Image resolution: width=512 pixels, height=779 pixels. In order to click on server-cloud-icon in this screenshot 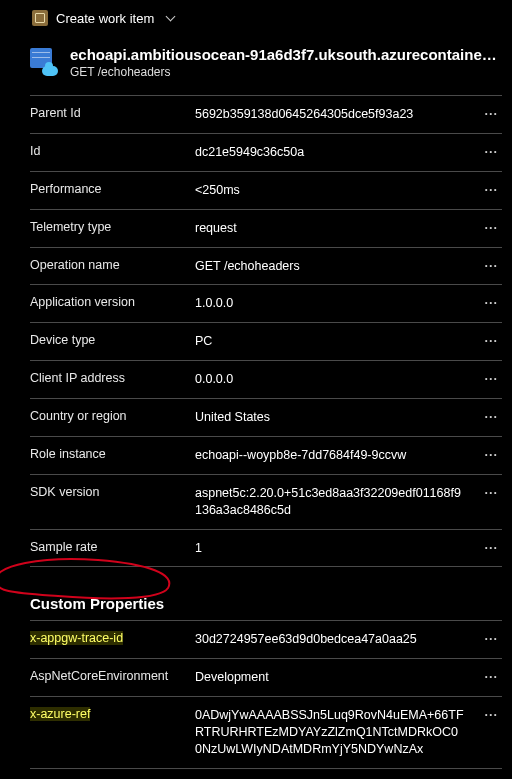, I will do `click(43, 61)`.